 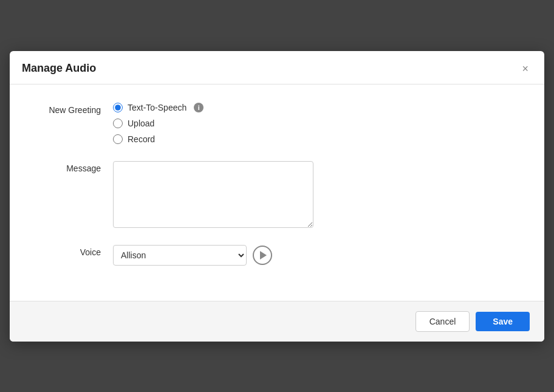 I want to click on voice-row: Voice Allison Emma Olivia, so click(x=277, y=255).